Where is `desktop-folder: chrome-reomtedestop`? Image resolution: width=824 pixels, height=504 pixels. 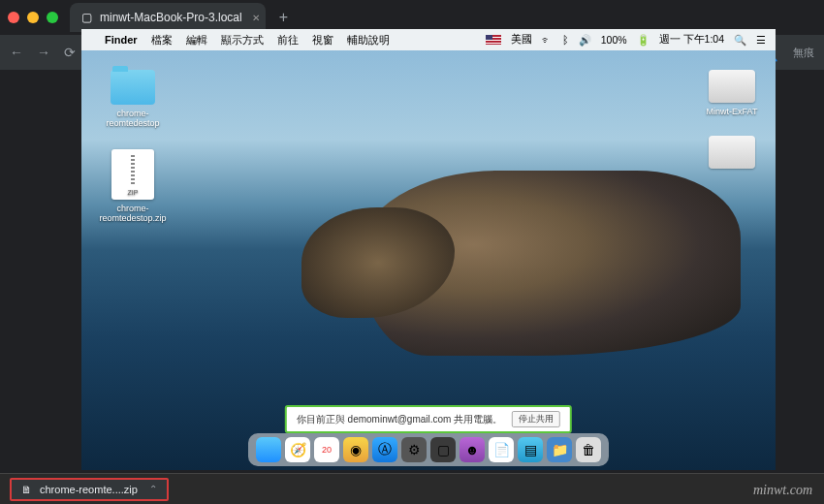 desktop-folder: chrome-reomtedestop is located at coordinates (133, 99).